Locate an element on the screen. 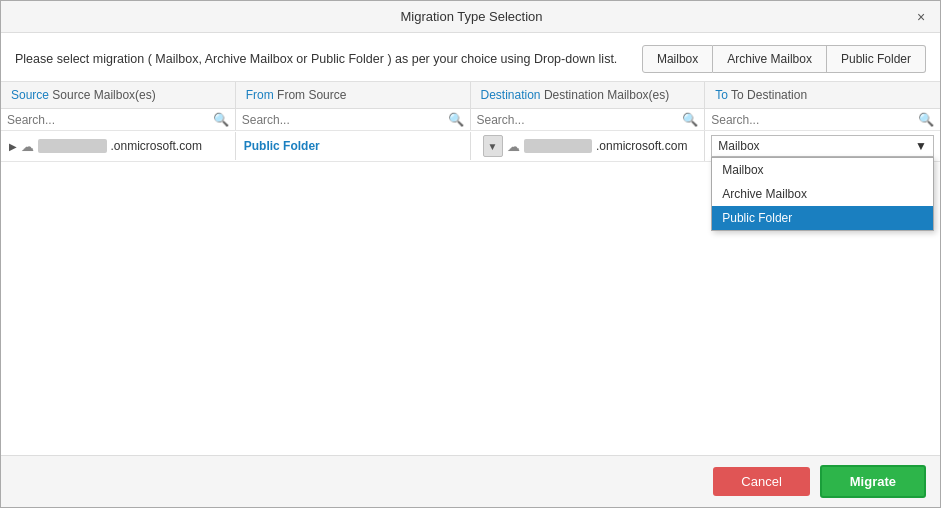  dest-cloud-icon: ☁ is located at coordinates (514, 146).